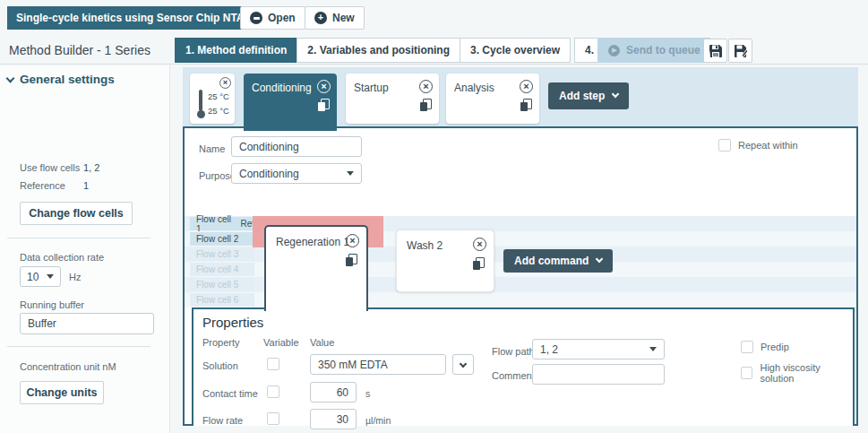 This screenshot has width=868, height=433. What do you see at coordinates (515, 50) in the screenshot?
I see `tab-cycle-overview: 3. Cycle overview` at bounding box center [515, 50].